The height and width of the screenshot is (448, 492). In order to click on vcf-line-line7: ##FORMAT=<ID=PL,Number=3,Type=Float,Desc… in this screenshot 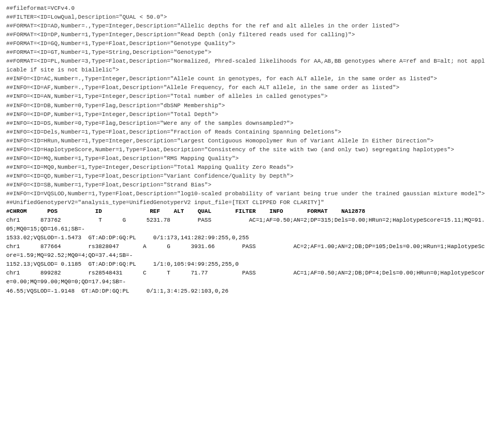, I will do `click(246, 66)`.